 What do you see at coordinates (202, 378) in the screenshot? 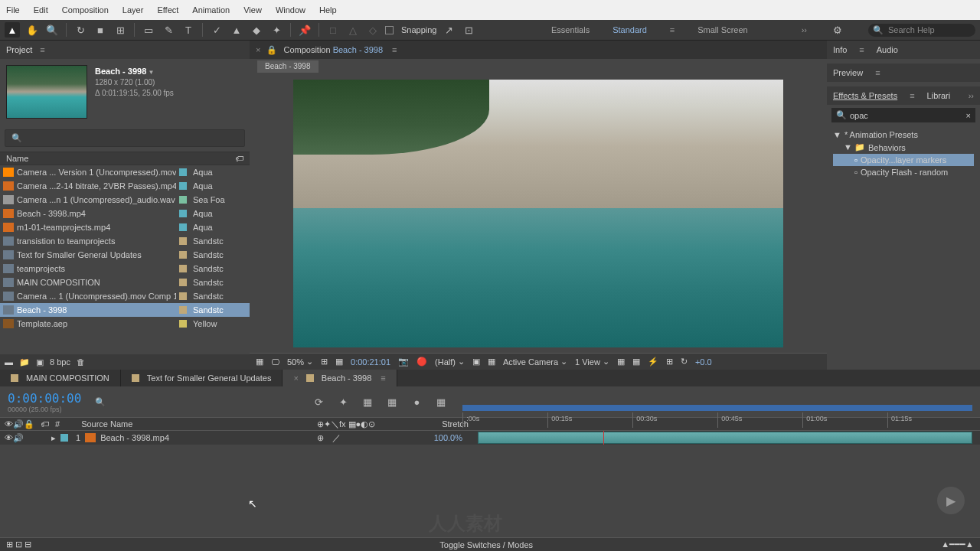
I see `timeline-tab: Text for Smaller General Updates` at bounding box center [202, 378].